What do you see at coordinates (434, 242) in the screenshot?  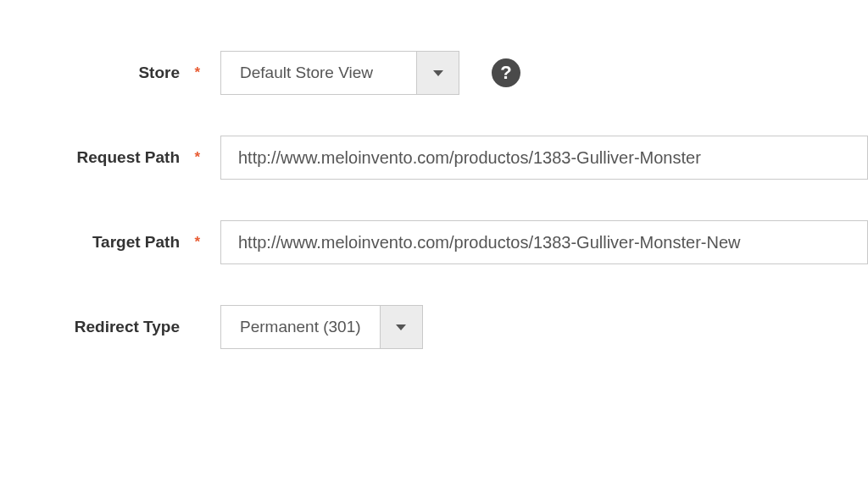 I see `target-path-row: Target Path *` at bounding box center [434, 242].